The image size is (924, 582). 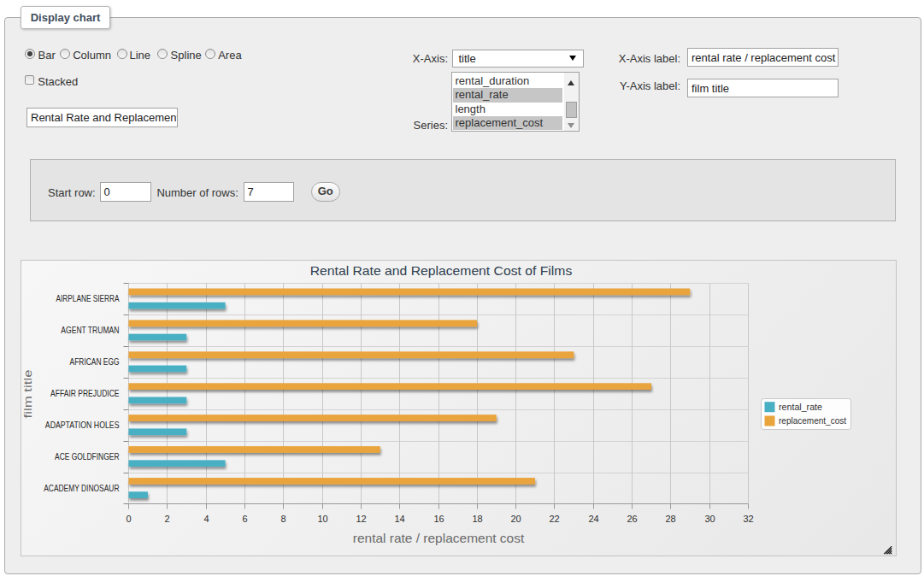 What do you see at coordinates (244, 519) in the screenshot?
I see `svg-text: 6` at bounding box center [244, 519].